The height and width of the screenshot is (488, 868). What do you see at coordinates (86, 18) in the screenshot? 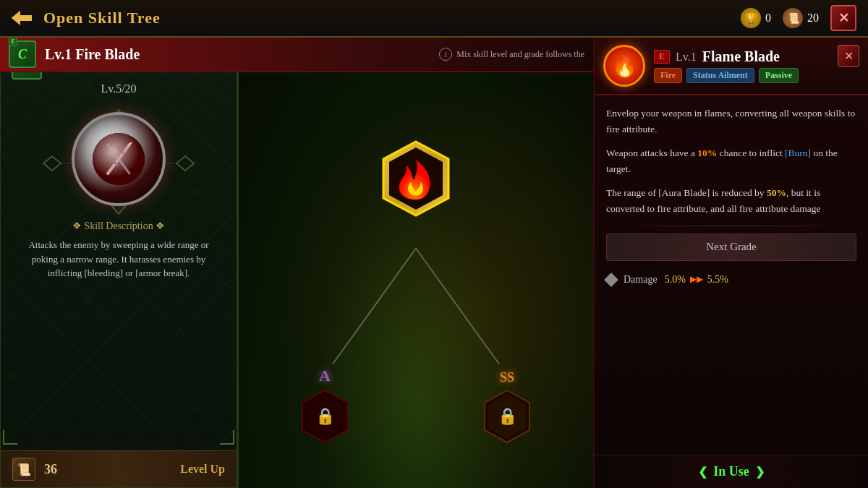
I see `back-button: Open Skill Tree` at bounding box center [86, 18].